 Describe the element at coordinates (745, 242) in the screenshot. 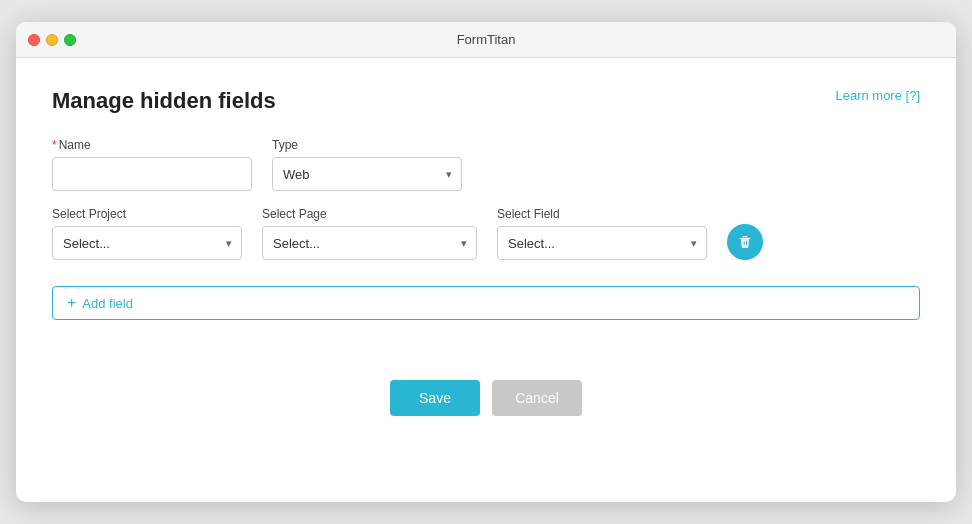

I see `trash-icon` at that location.